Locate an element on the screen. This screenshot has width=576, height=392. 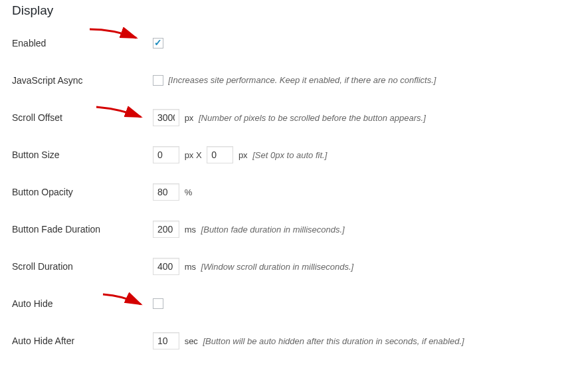
label-button-opacity: Button Opacity is located at coordinates (73, 192).